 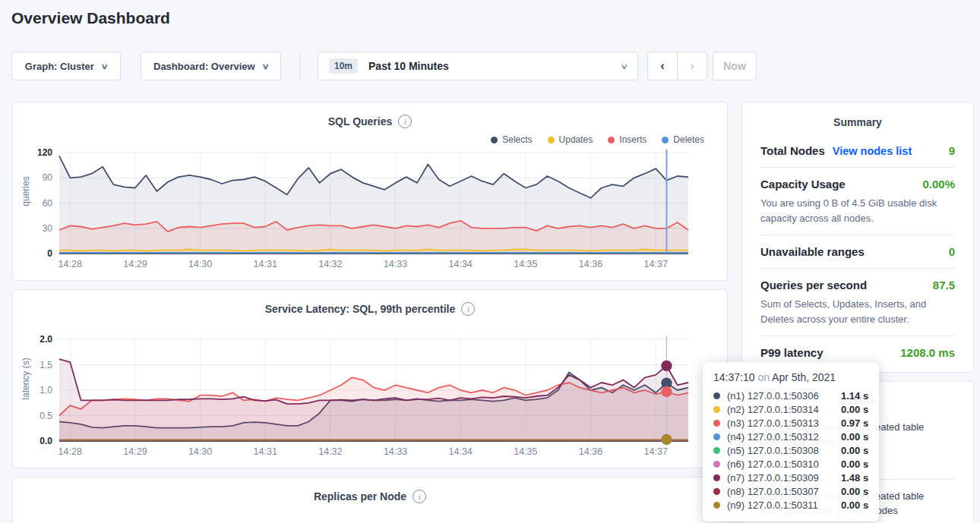 What do you see at coordinates (763, 377) in the screenshot?
I see `tooltip-on: on` at bounding box center [763, 377].